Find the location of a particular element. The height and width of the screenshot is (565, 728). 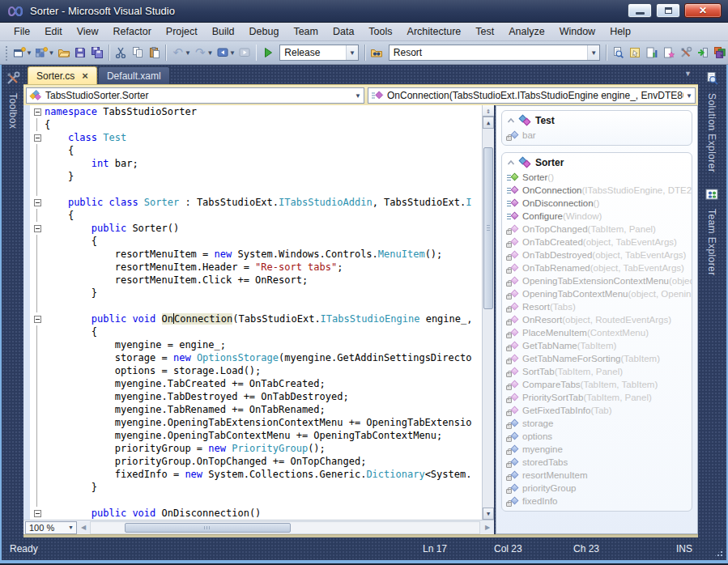

code-line-2: { is located at coordinates (262, 125).